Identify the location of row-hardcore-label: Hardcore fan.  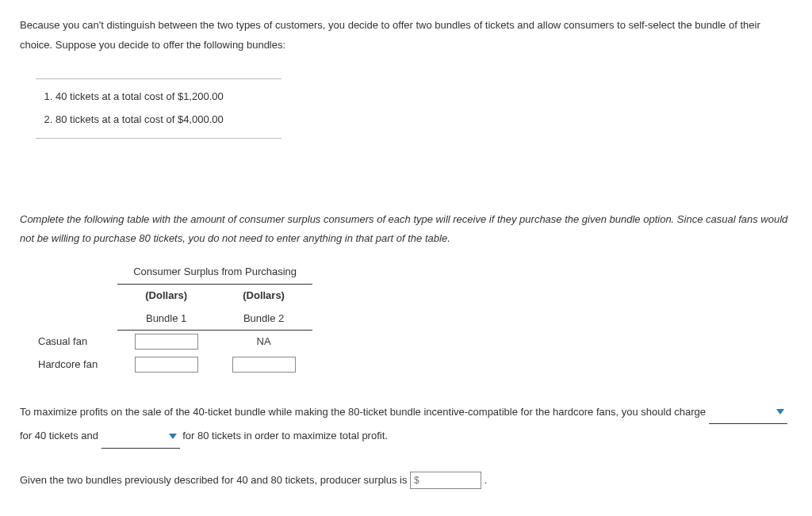
(75, 365).